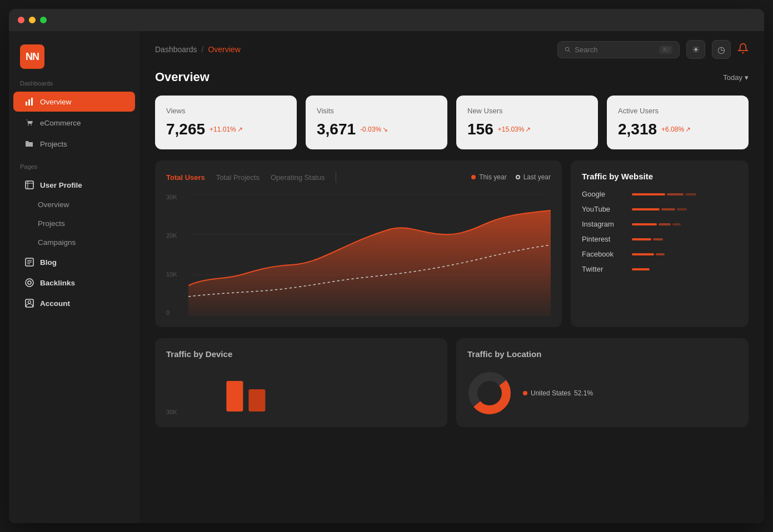  What do you see at coordinates (602, 393) in the screenshot?
I see `traffic-location-chart: United States 52.1%` at bounding box center [602, 393].